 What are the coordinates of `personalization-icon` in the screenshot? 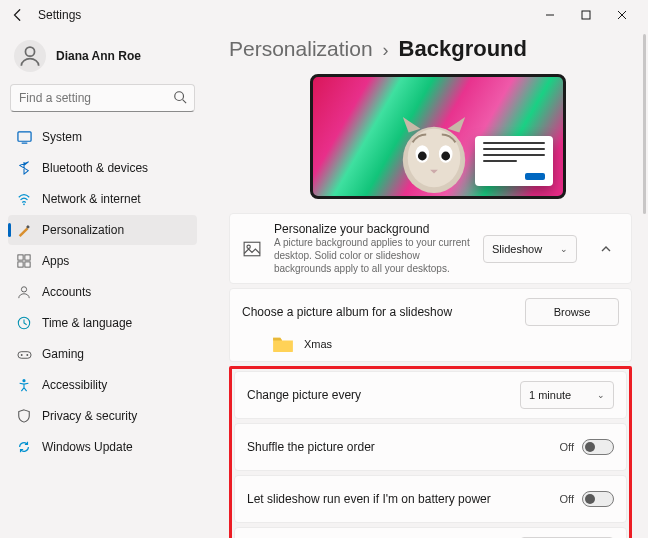 It's located at (24, 230).